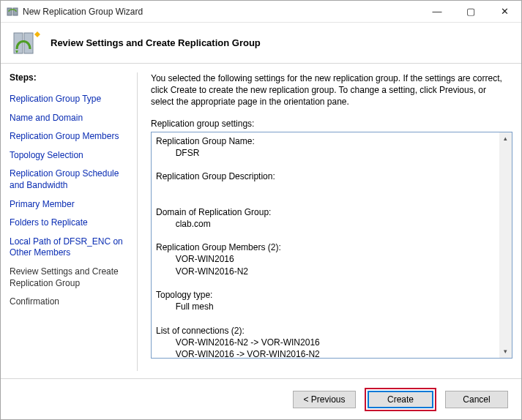 This screenshot has height=420, width=522. I want to click on step-primary-member: Primary Member, so click(70, 205).